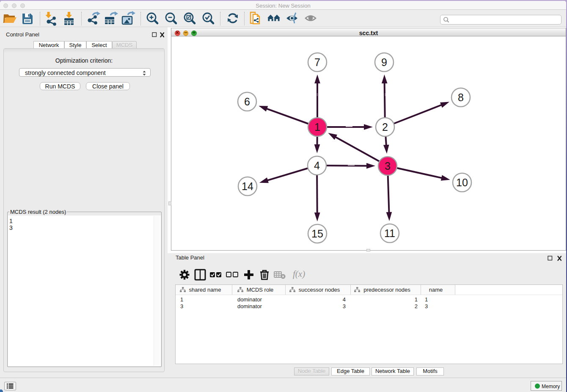 The height and width of the screenshot is (392, 567). What do you see at coordinates (317, 127) in the screenshot?
I see `svg-text: 1` at bounding box center [317, 127].